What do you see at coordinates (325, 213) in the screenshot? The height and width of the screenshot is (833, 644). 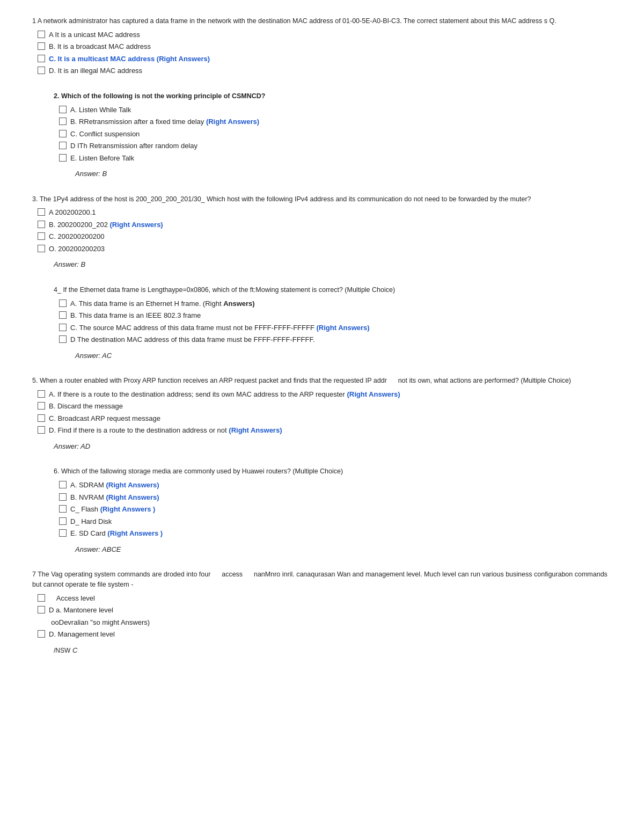 I see `list-item: A 200200200.1` at bounding box center [325, 213].